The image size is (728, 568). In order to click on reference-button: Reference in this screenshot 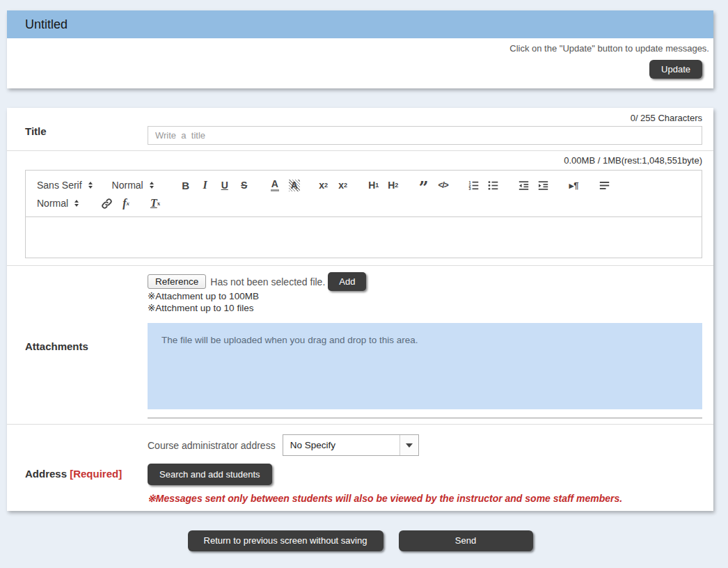, I will do `click(177, 281)`.